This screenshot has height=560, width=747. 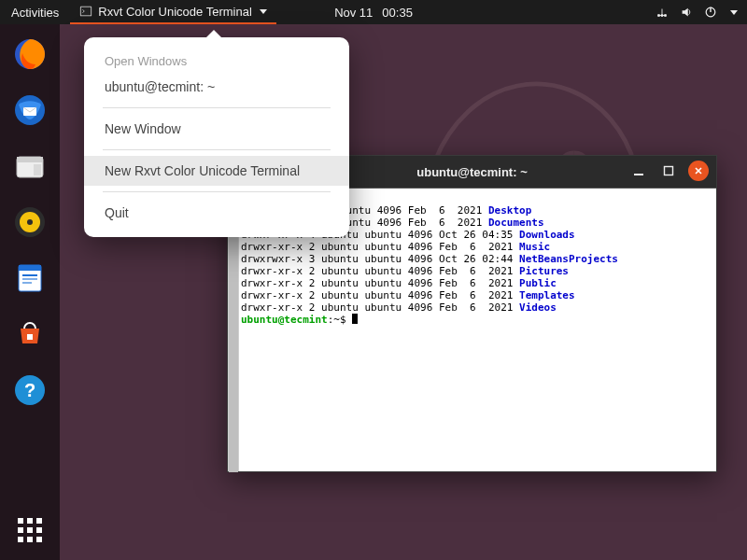 What do you see at coordinates (217, 137) in the screenshot?
I see `app-context-menu: Open Windows ubuntu@tecmint: ~ New Windo…` at bounding box center [217, 137].